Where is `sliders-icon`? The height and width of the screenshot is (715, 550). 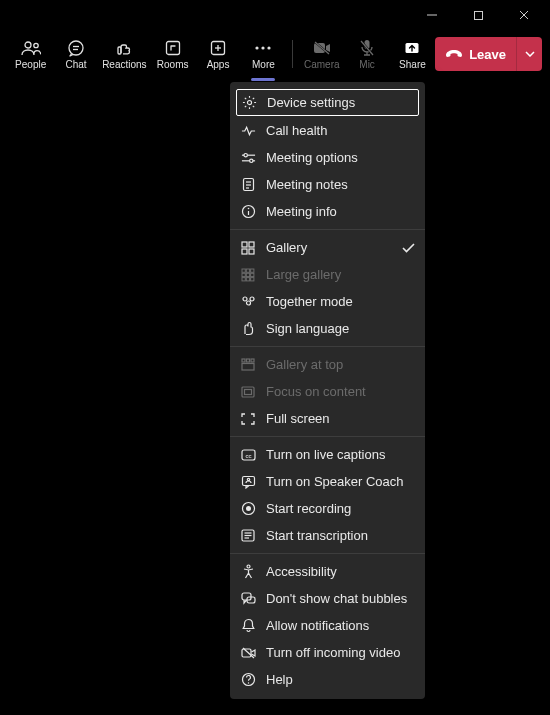
sliders-icon is located at coordinates (248, 158).